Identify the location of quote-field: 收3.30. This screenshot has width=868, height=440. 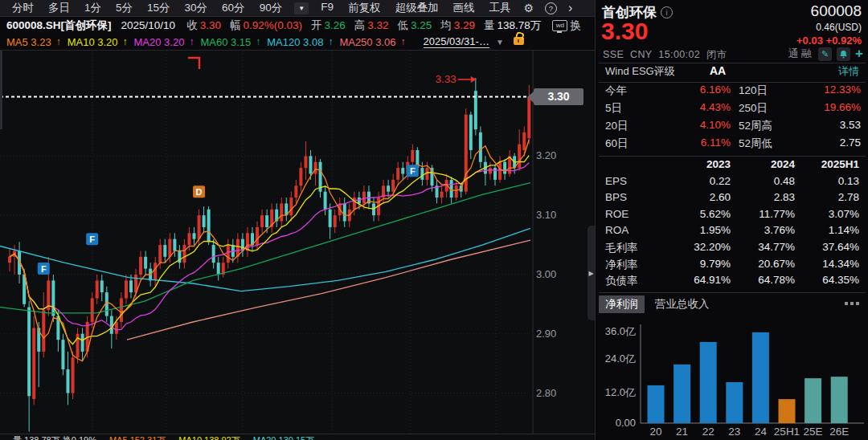
(204, 26).